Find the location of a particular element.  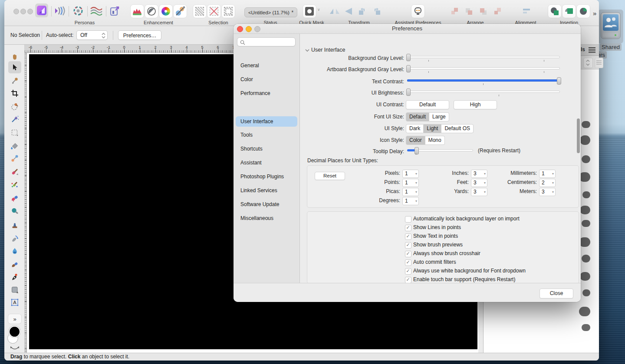

photo-persona-button is located at coordinates (42, 10).